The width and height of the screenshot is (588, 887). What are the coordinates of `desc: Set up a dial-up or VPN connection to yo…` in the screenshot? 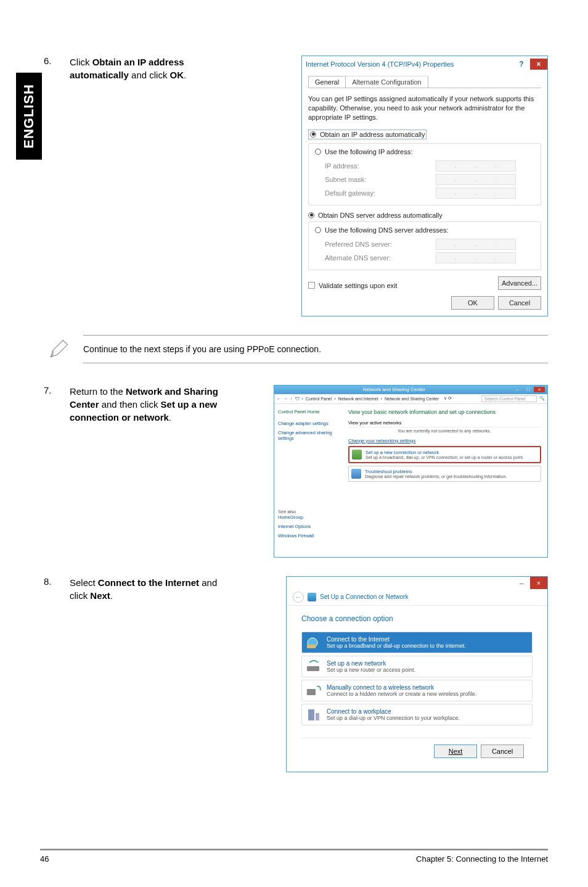 It's located at (427, 718).